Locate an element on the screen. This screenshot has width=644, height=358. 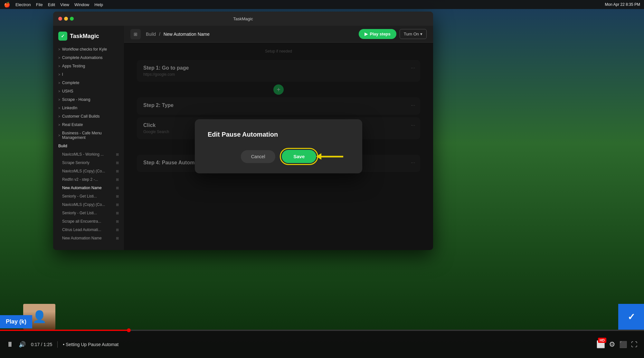
sidebar-item-7: >LinkedIn is located at coordinates (89, 108).